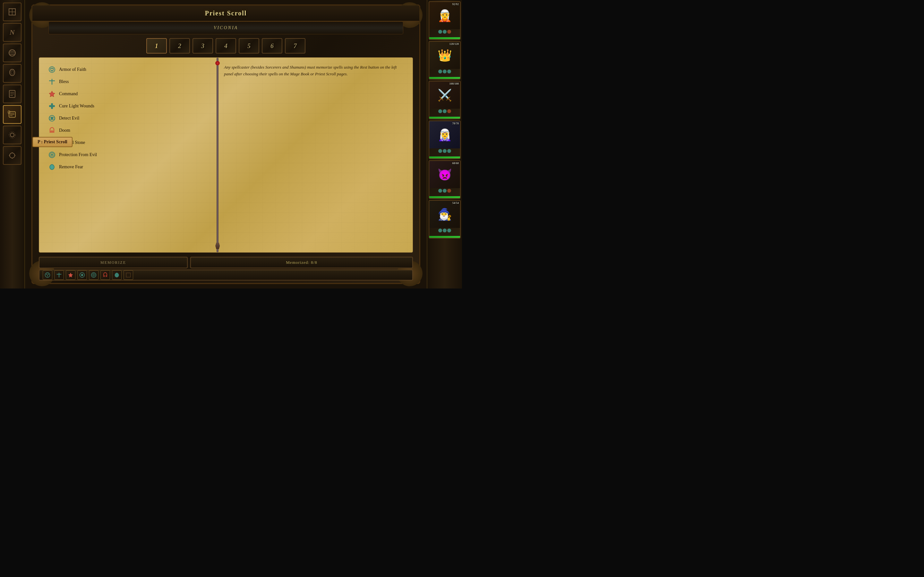 The image size is (924, 577). Describe the element at coordinates (105, 275) in the screenshot. I see `mem-icon-doom` at that location.